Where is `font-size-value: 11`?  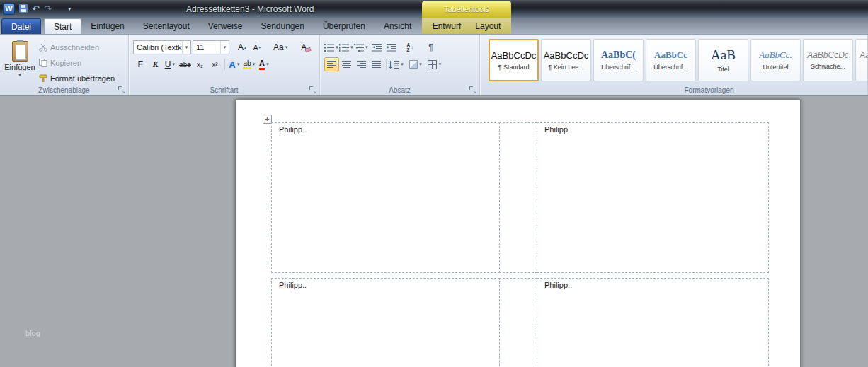
font-size-value: 11 is located at coordinates (200, 47).